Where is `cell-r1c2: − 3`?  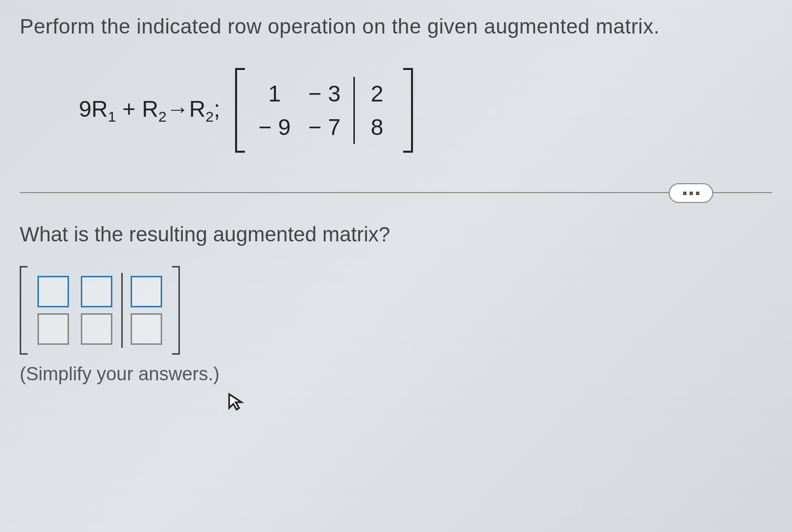
cell-r1c2: − 3 is located at coordinates (324, 94).